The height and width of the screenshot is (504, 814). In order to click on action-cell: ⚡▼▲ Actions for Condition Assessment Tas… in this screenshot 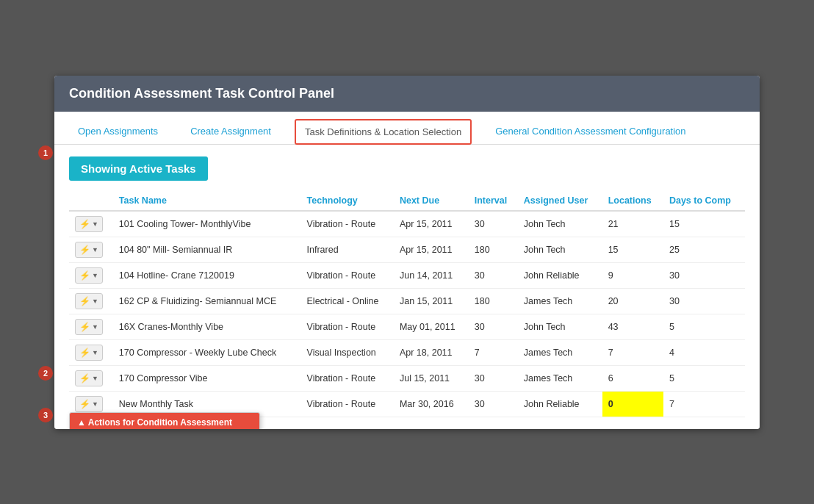, I will do `click(91, 404)`.